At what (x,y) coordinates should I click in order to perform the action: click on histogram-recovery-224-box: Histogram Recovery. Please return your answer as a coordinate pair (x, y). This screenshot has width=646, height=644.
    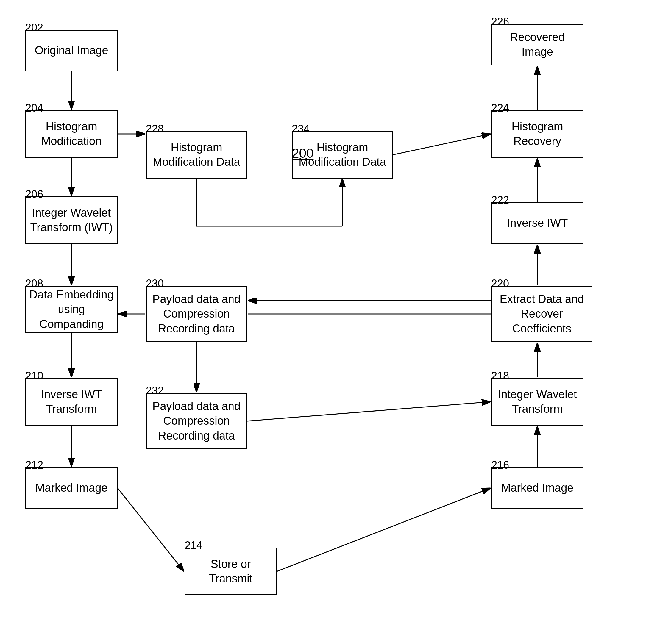
    Looking at the image, I should click on (537, 134).